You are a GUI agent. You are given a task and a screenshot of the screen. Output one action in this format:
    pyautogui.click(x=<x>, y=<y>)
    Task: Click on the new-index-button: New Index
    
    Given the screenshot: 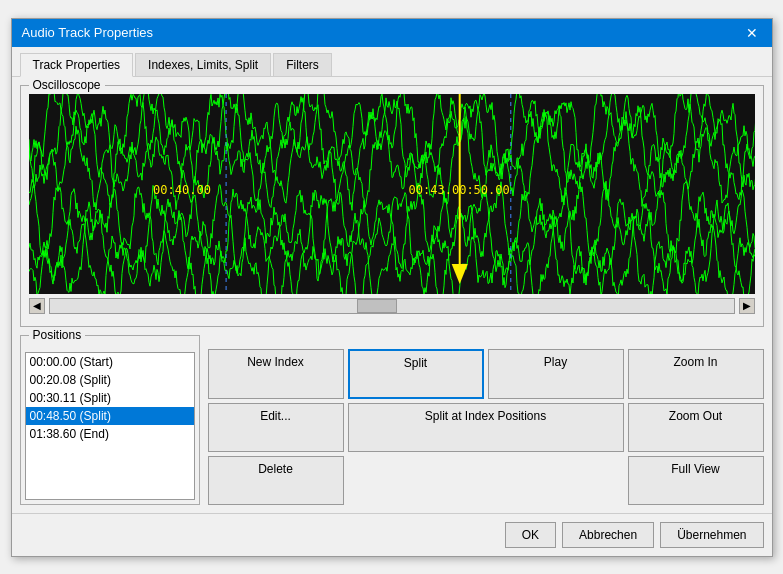 What is the action you would take?
    pyautogui.click(x=276, y=374)
    